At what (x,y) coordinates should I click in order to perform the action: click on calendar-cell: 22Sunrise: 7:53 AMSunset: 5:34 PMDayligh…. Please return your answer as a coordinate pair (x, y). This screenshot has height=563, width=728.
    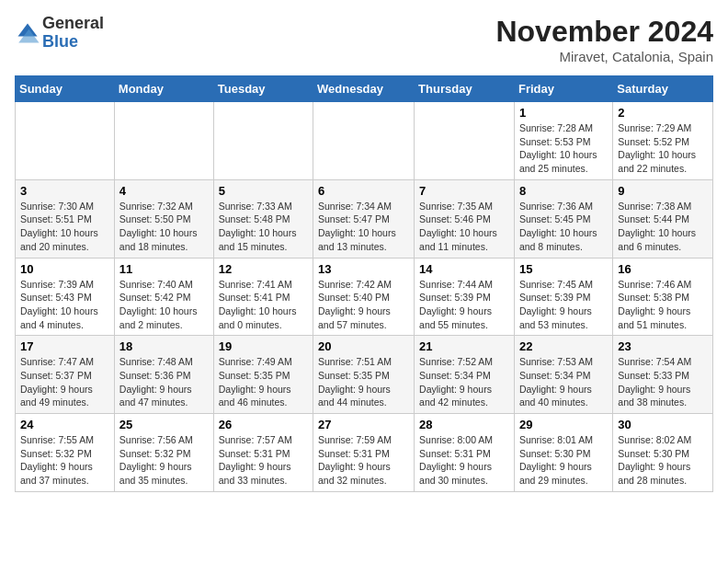
    Looking at the image, I should click on (563, 375).